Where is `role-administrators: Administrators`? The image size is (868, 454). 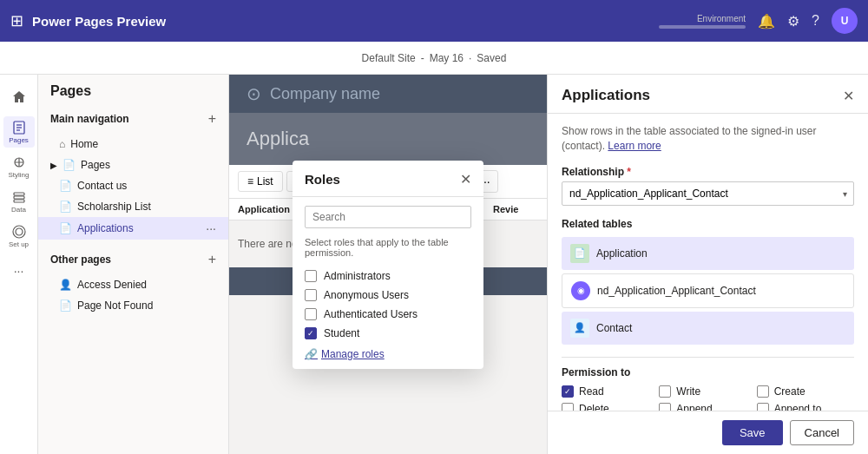 role-administrators: Administrators is located at coordinates (388, 276).